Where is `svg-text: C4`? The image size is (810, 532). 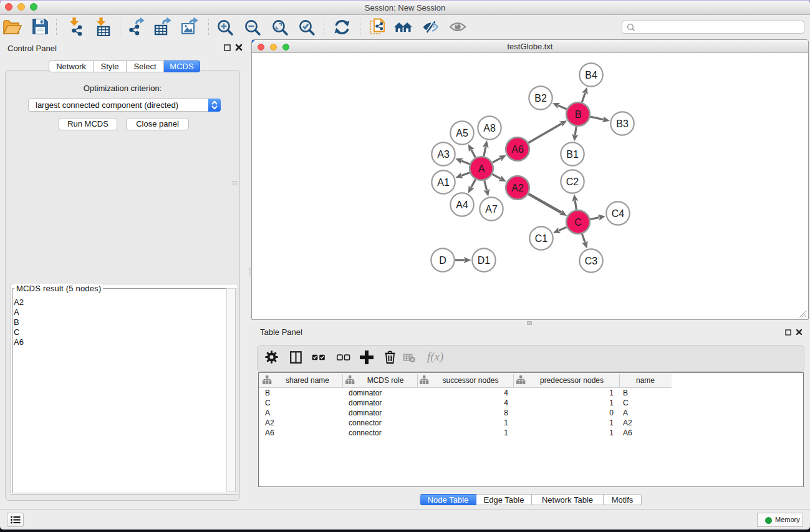
svg-text: C4 is located at coordinates (619, 213).